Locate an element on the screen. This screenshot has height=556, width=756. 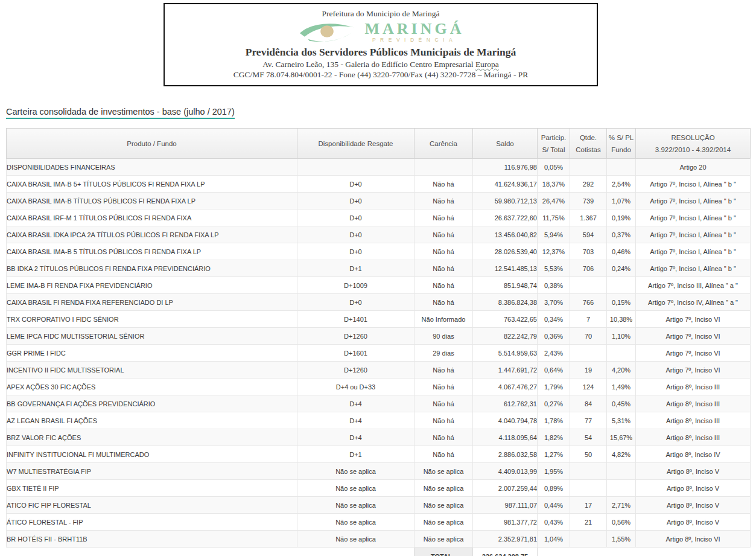
address-highlight: Europa is located at coordinates (488, 64).